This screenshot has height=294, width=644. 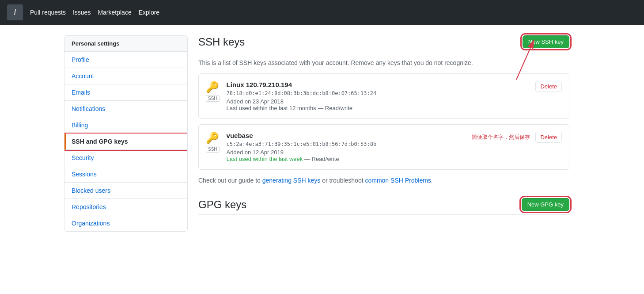 What do you see at coordinates (517, 137) in the screenshot?
I see `key-actions-2: 随便取个名字，然后保存 Delete` at bounding box center [517, 137].